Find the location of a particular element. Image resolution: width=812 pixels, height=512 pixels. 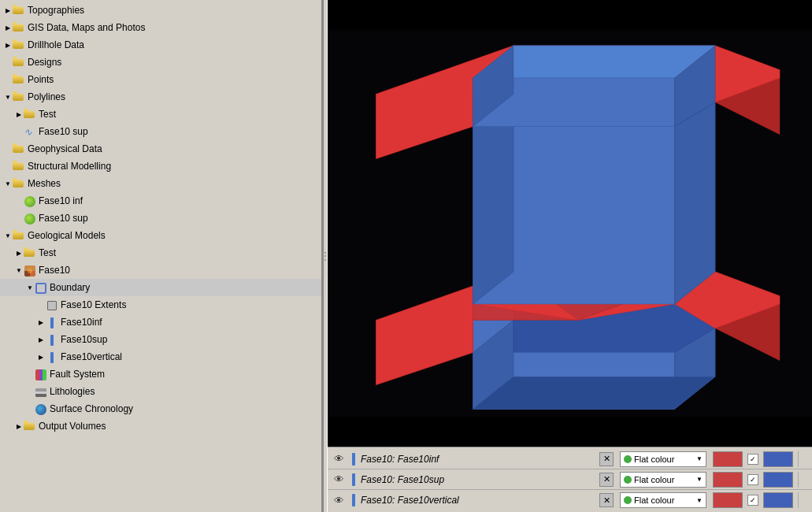

icon-topographies is located at coordinates (19, 11).